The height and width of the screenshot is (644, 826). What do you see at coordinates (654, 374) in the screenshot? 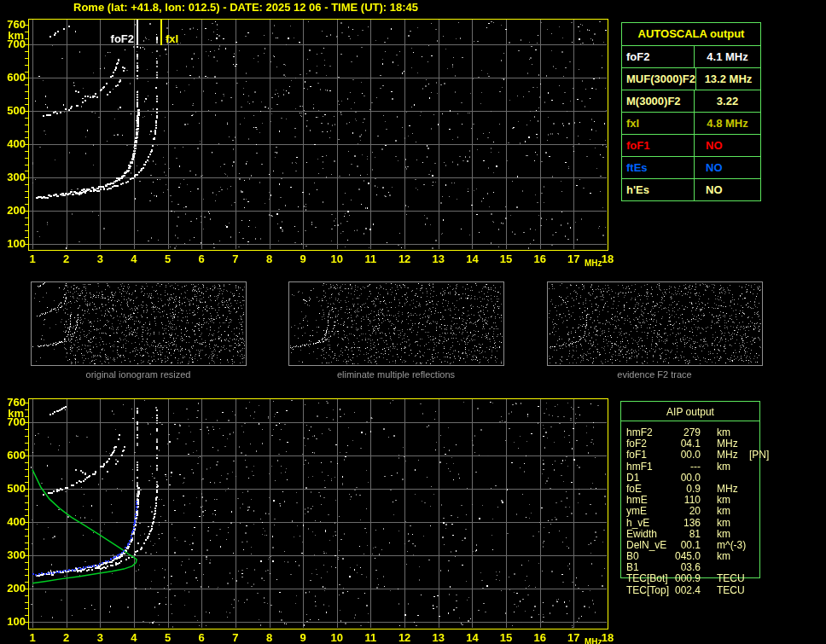
I see `thumbnail-caption-evidence: evidence F2 trace` at bounding box center [654, 374].